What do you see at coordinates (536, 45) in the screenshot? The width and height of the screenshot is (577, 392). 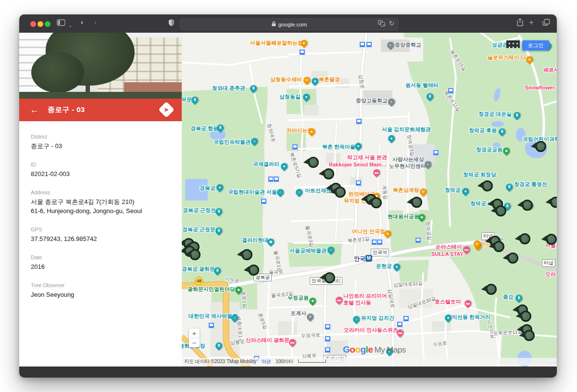 I see `login-button: 로그인` at bounding box center [536, 45].